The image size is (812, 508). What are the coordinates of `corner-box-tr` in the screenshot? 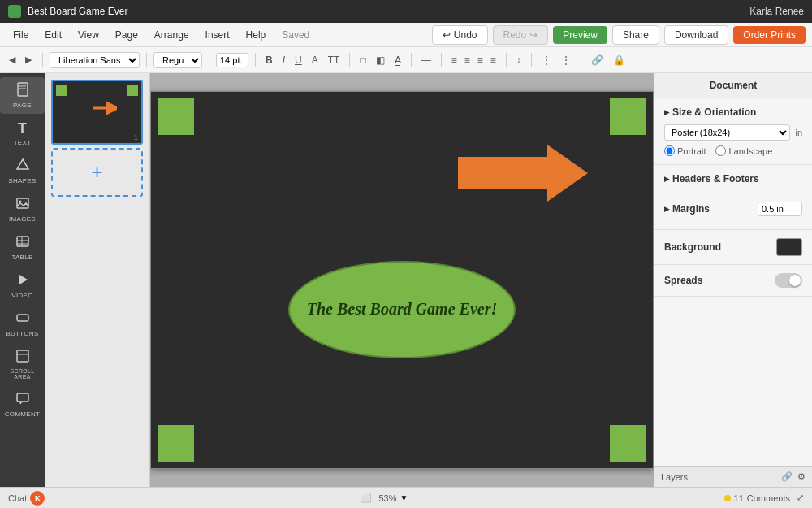 It's located at (628, 117).